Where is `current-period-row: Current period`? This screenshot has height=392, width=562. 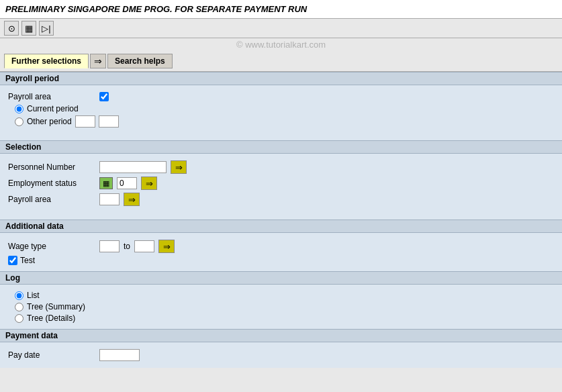 current-period-row: Current period is located at coordinates (285, 109).